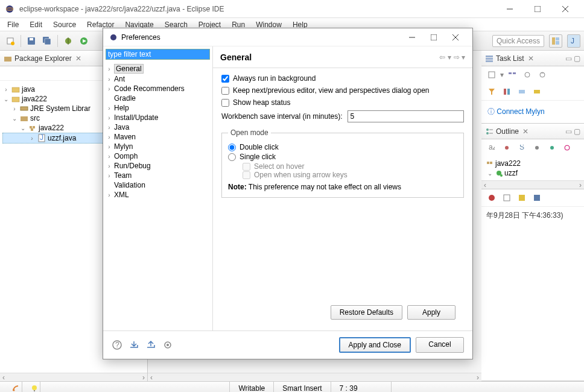 The image size is (584, 392). Describe the element at coordinates (533, 163) in the screenshot. I see `outline-item-package: java222` at that location.